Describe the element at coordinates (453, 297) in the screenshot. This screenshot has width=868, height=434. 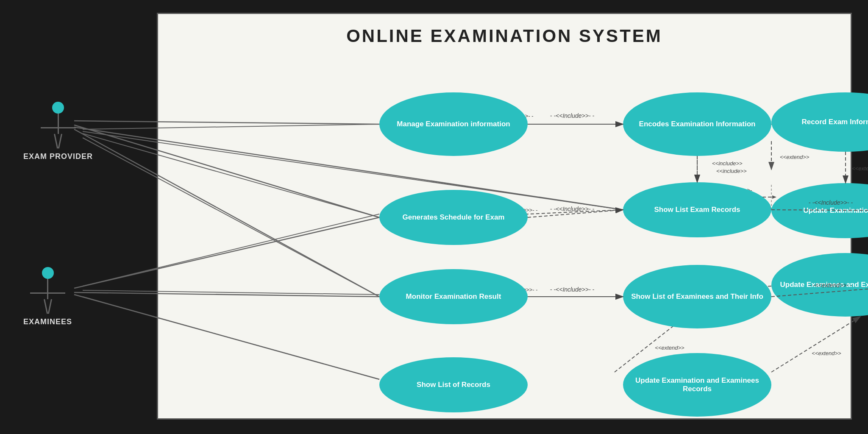
I see `usecase-3: Monitor Examination Result` at that location.